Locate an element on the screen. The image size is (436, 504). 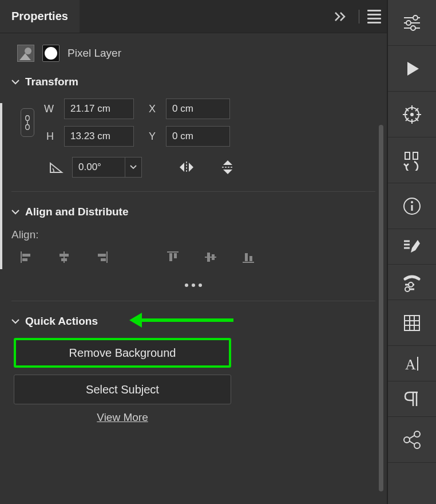
properties-tab-header: Properties is located at coordinates (193, 17).